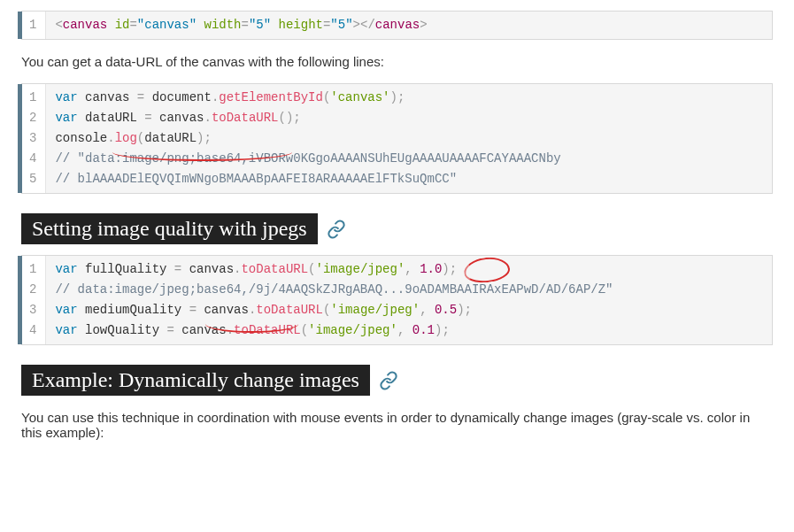 The image size is (794, 532). Describe the element at coordinates (170, 228) in the screenshot. I see `section-heading: Setting image quality with jpegs` at that location.